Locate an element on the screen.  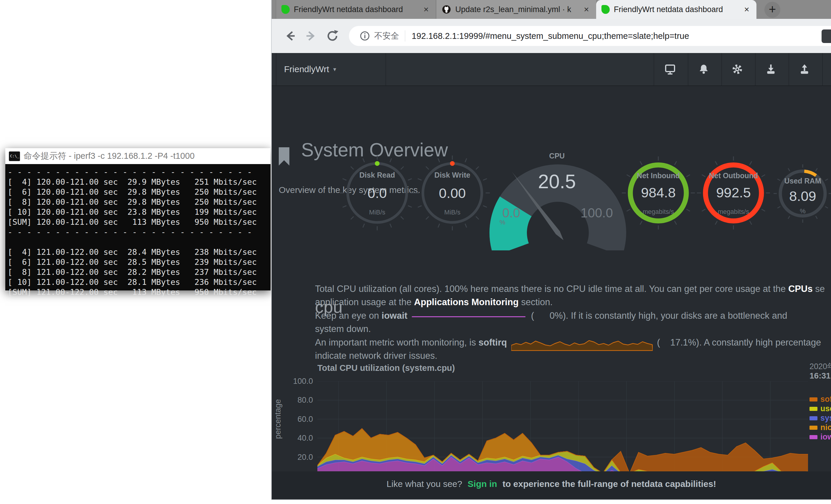
gauge-cpu-unit: % is located at coordinates (503, 223).